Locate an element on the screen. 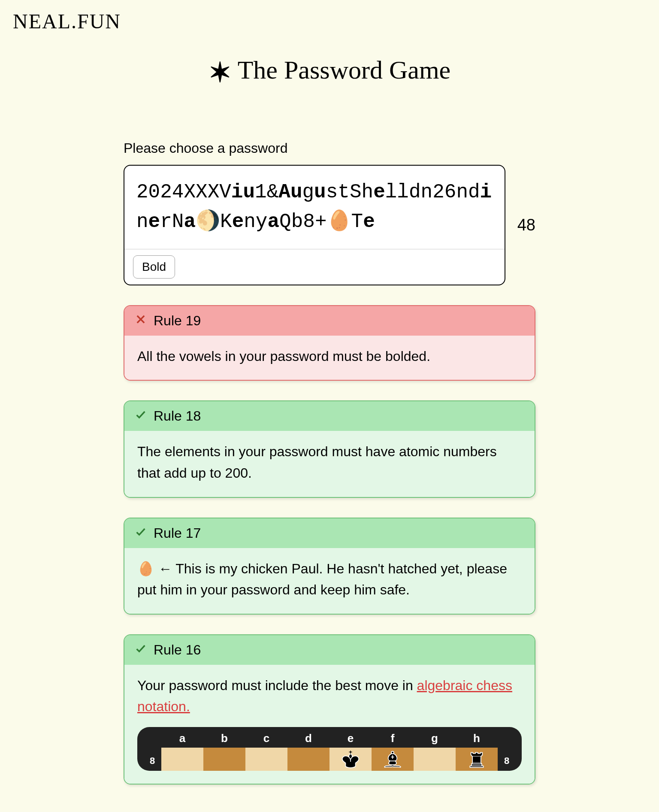 The image size is (659, 812). chess-file-label: d is located at coordinates (308, 738).